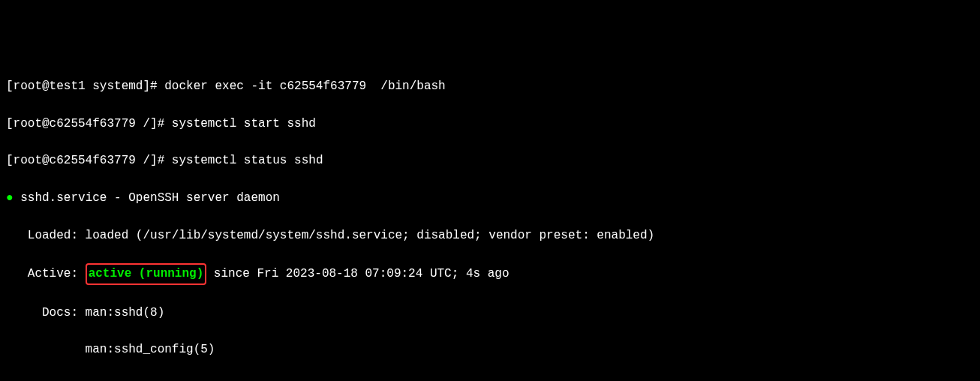  I want to click on status-active-label: Active:, so click(46, 274).